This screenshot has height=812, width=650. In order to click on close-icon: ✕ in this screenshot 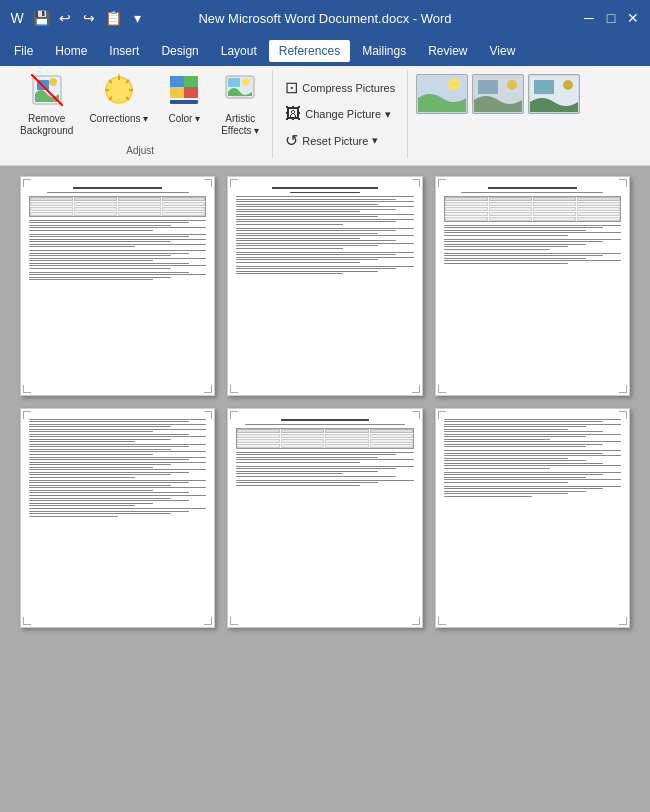, I will do `click(633, 18)`.